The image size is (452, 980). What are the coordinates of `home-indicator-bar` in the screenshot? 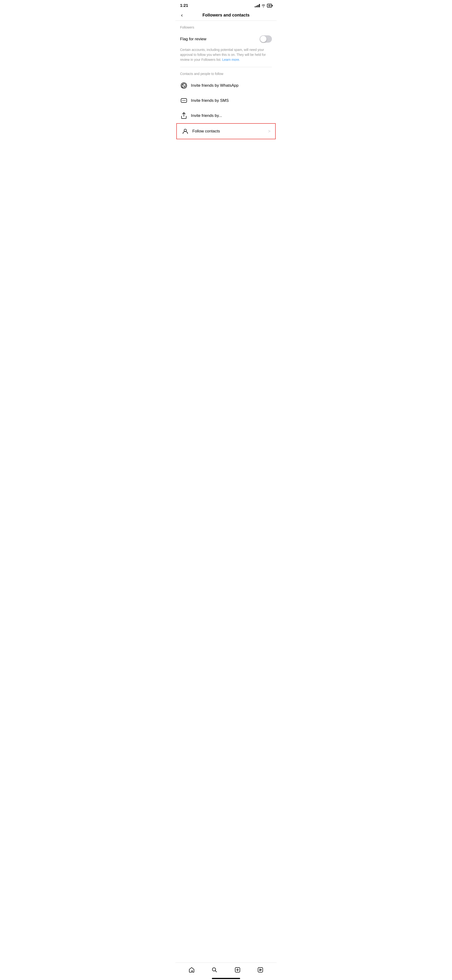 It's located at (226, 978).